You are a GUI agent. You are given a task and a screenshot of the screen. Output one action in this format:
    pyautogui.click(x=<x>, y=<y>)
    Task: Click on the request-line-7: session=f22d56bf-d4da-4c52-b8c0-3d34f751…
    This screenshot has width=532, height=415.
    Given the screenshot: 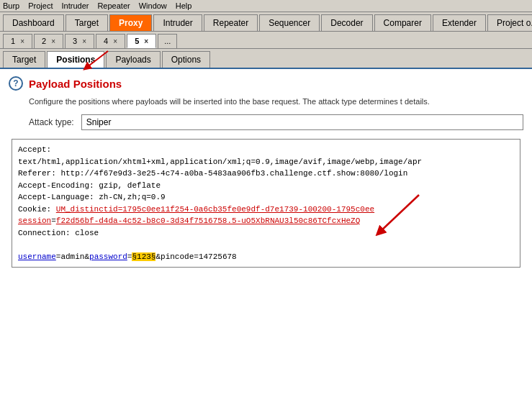 What is the action you would take?
    pyautogui.click(x=266, y=222)
    